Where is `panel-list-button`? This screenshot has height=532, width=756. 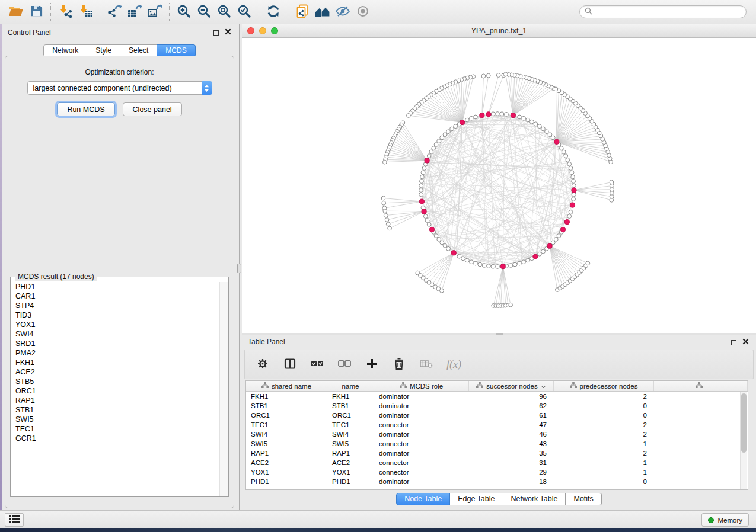 panel-list-button is located at coordinates (14, 520).